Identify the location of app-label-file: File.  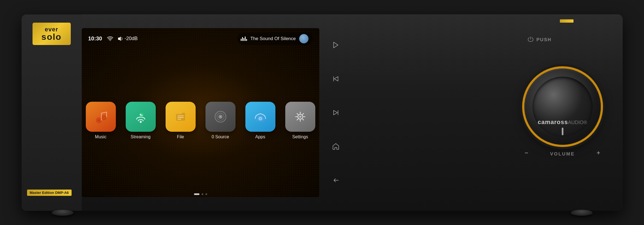
(181, 137).